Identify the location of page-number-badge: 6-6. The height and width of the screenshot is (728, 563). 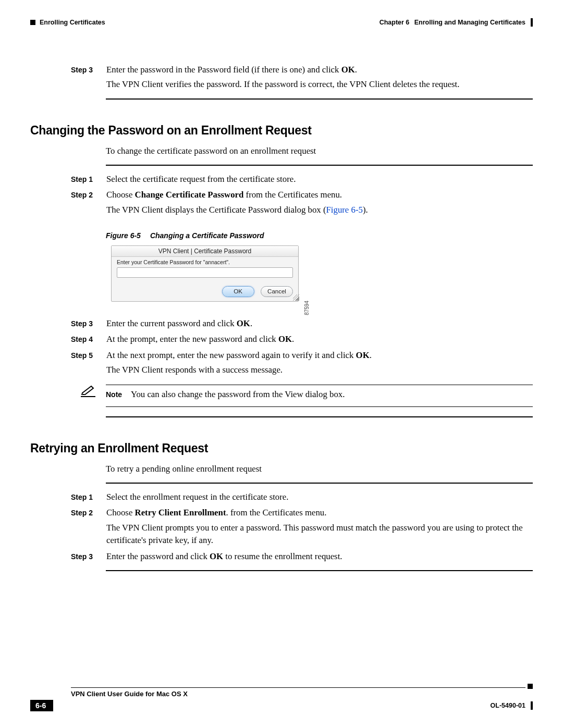
(42, 706).